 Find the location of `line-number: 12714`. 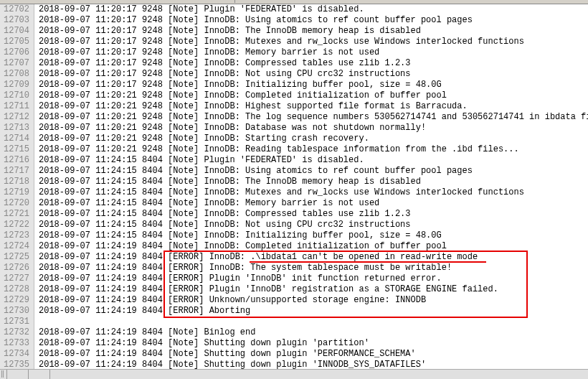

line-number: 12714 is located at coordinates (14, 139).